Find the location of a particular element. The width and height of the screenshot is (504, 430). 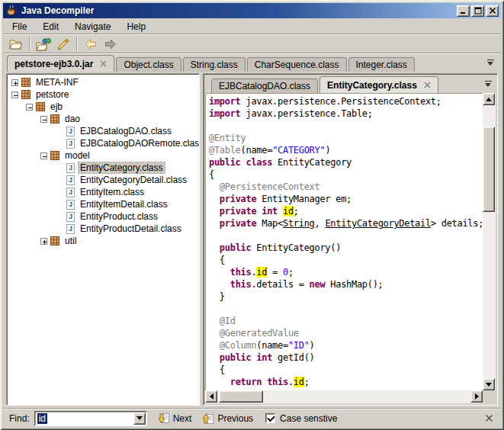

search-button is located at coordinates (63, 44).